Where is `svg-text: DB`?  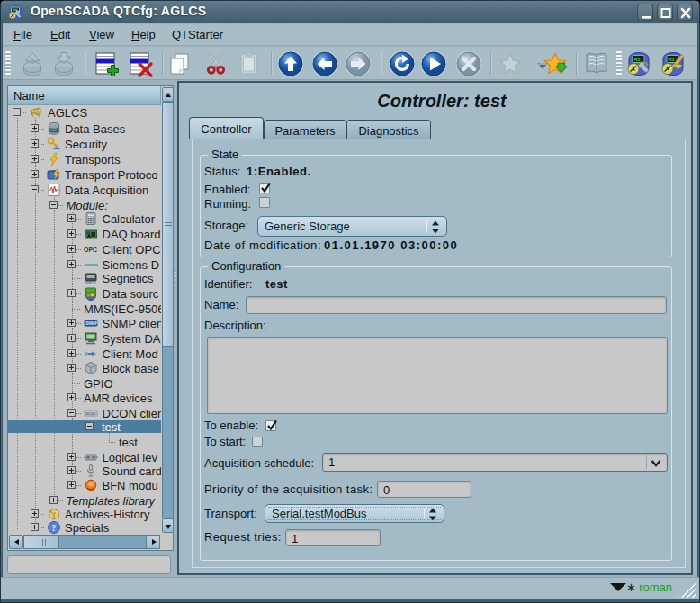
svg-text: DB is located at coordinates (89, 295).